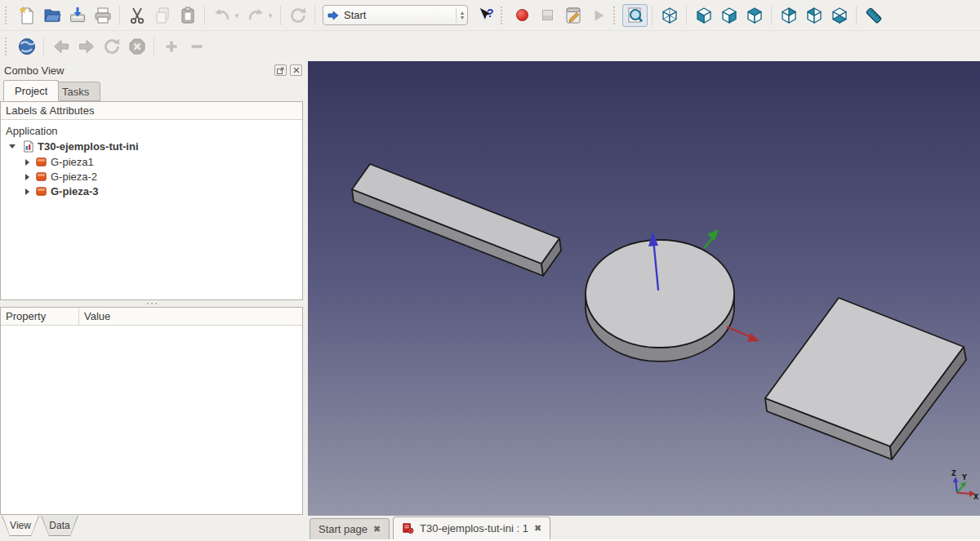  What do you see at coordinates (26, 47) in the screenshot?
I see `web-browser-button` at bounding box center [26, 47].